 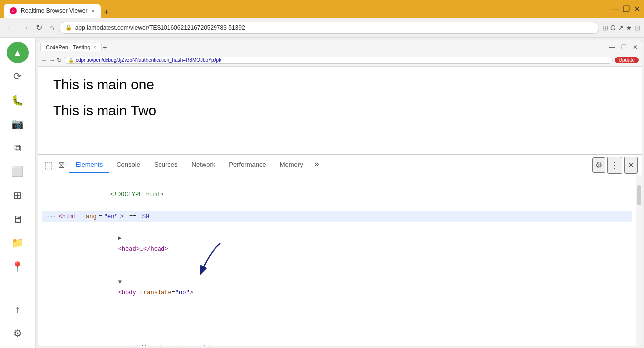 I want to click on inner-refresh-btn: ↻, so click(x=59, y=60).